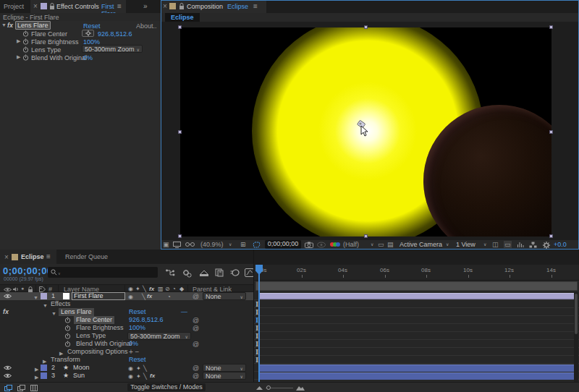 This screenshot has width=579, height=392. What do you see at coordinates (171, 273) in the screenshot?
I see `mini-flowchart-icon` at bounding box center [171, 273].